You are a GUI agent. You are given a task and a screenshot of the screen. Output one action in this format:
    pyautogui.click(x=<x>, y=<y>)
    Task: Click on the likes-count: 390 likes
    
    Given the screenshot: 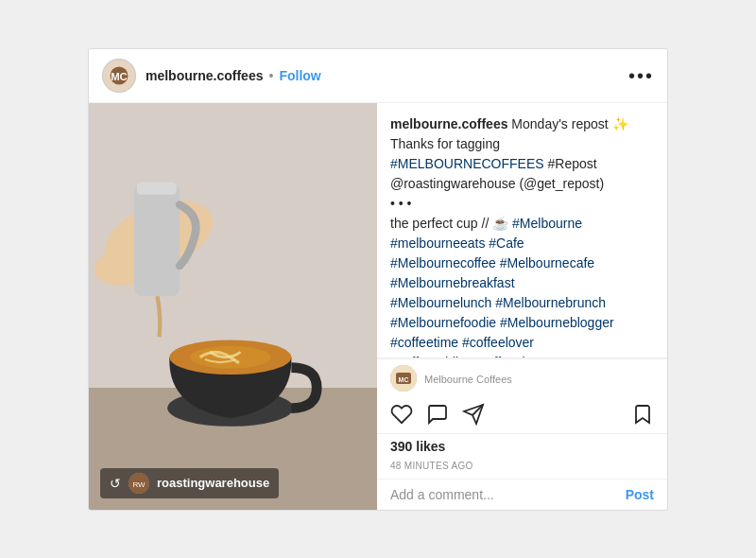 What is the action you would take?
    pyautogui.click(x=418, y=446)
    